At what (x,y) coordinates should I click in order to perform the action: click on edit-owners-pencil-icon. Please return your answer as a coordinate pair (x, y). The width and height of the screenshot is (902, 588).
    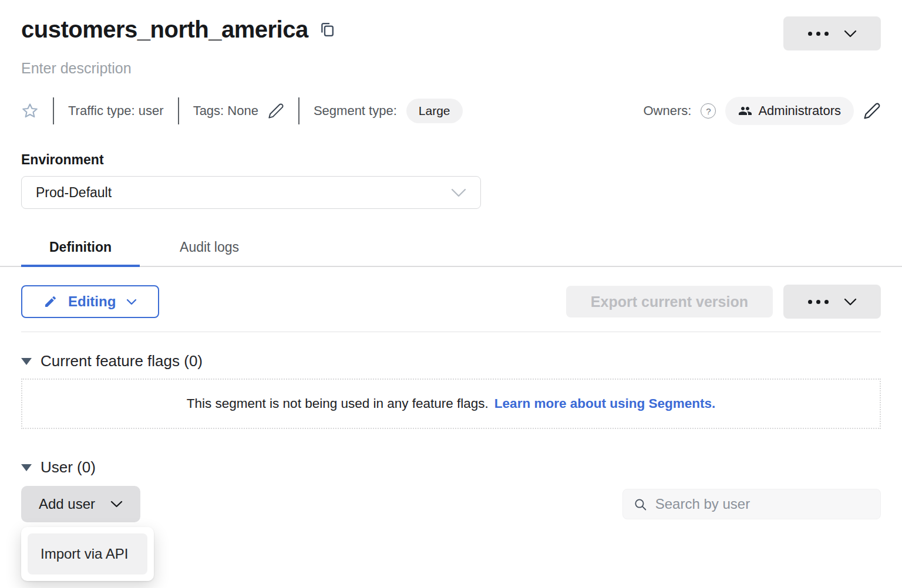
    Looking at the image, I should click on (872, 111).